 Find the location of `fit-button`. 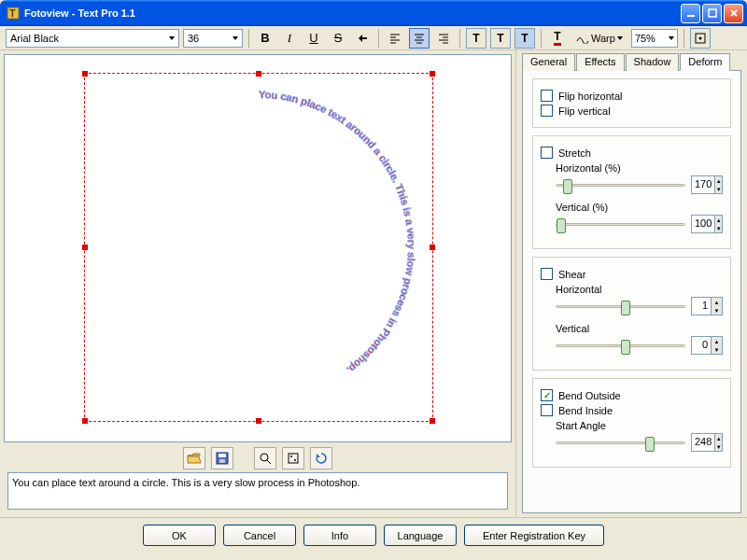

fit-button is located at coordinates (293, 458).